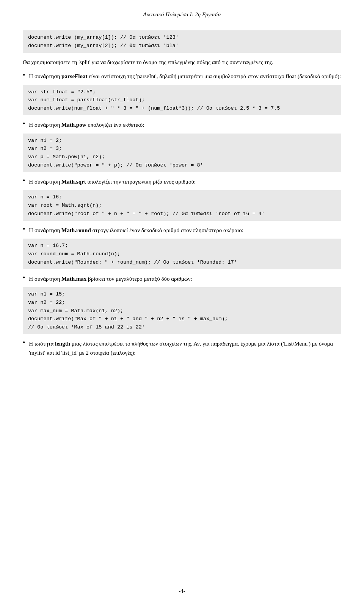  What do you see at coordinates (45, 182) in the screenshot?
I see `bullet-mathsqrt-before: Η συνάρτηση` at bounding box center [45, 182].